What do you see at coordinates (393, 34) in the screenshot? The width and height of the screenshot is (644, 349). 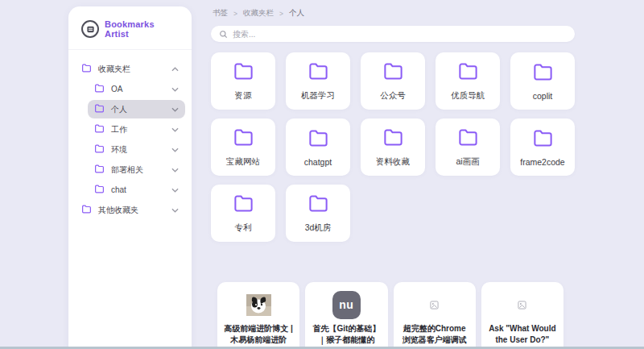 I see `search-bar` at bounding box center [393, 34].